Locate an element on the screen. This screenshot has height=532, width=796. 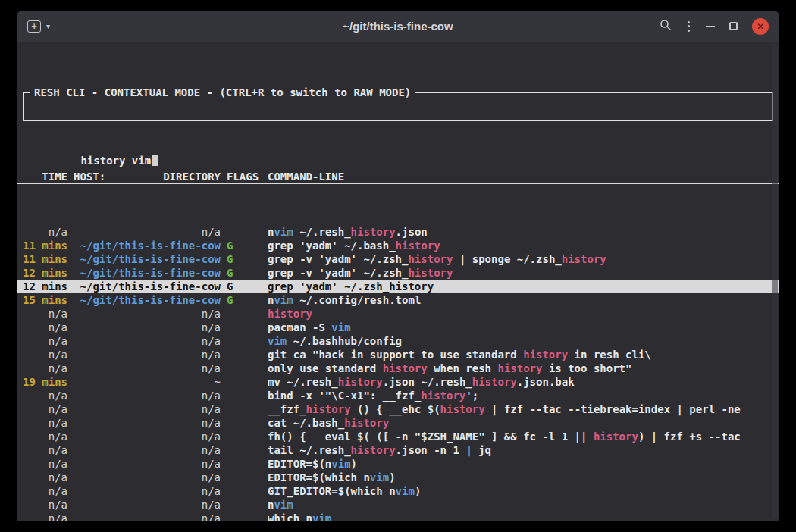
command-text: mv ~/.resh_ is located at coordinates (303, 382).